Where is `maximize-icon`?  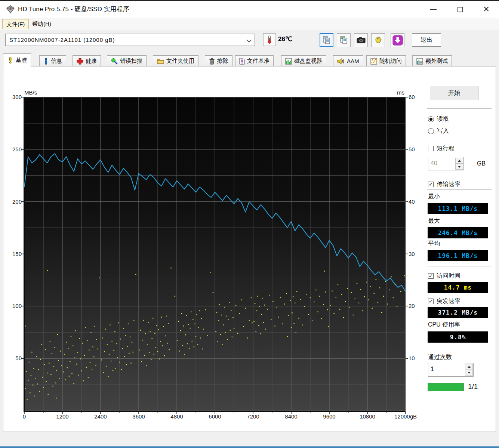
maximize-icon is located at coordinates (461, 10).